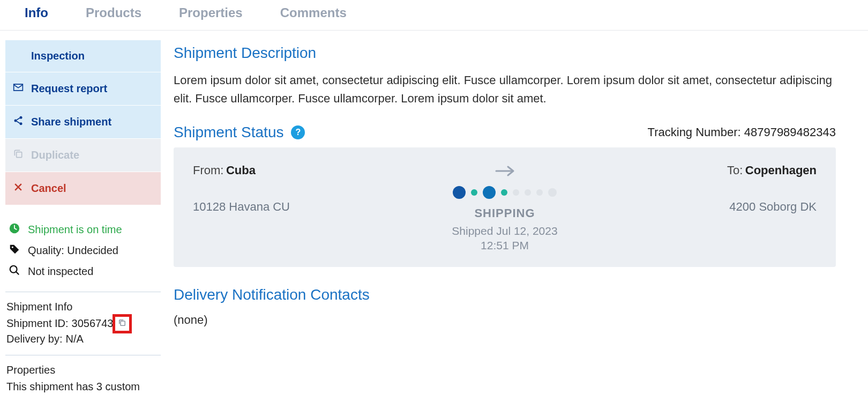 The width and height of the screenshot is (868, 416). What do you see at coordinates (505, 320) in the screenshot?
I see `contacts-value: (none)` at bounding box center [505, 320].